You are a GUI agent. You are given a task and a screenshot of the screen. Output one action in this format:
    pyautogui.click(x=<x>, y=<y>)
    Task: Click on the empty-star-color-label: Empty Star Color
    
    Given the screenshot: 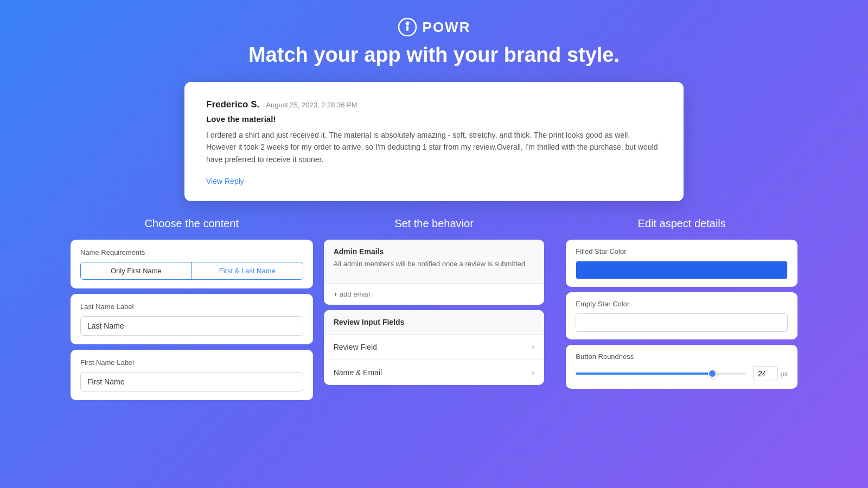 What is the action you would take?
    pyautogui.click(x=681, y=304)
    